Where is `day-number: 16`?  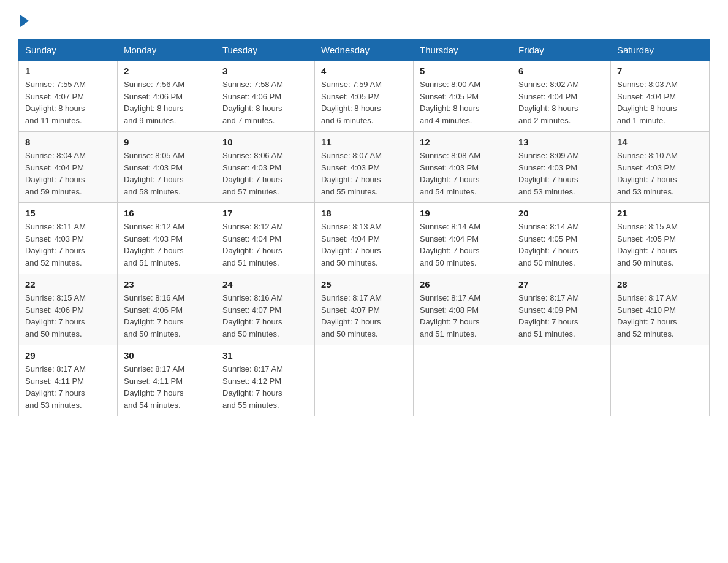
day-number: 16 is located at coordinates (167, 213).